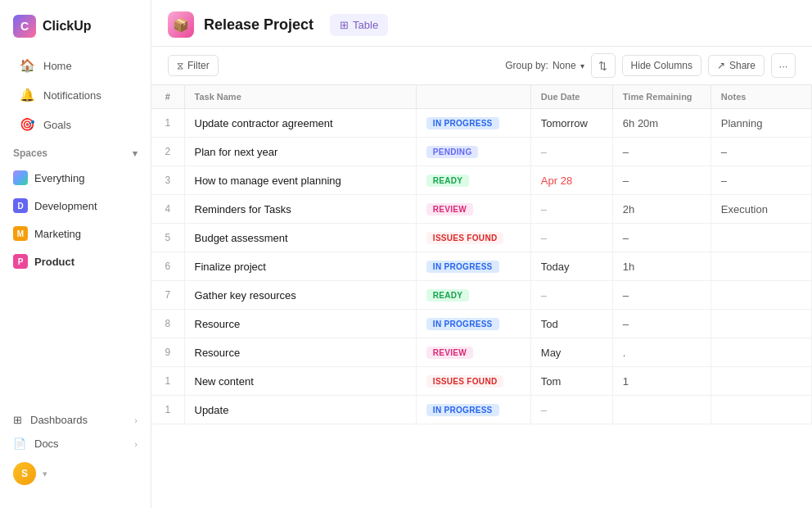 This screenshot has height=508, width=812. I want to click on row-time-remaining: –, so click(661, 324).